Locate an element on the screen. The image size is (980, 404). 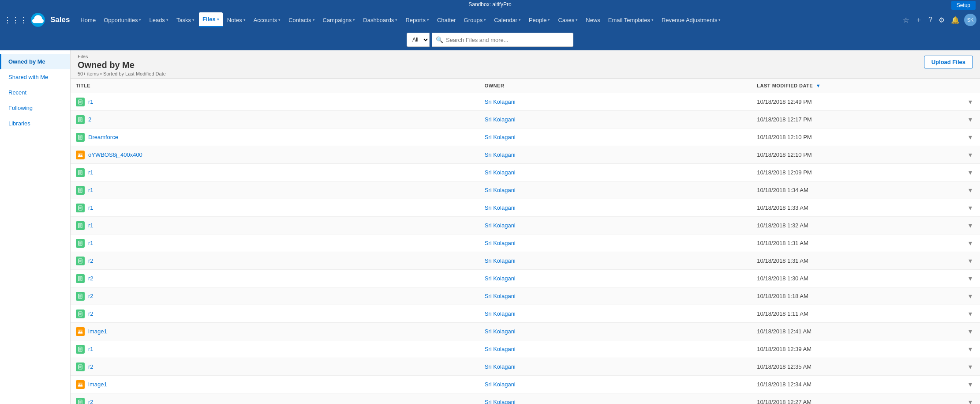
doc-file-icon is located at coordinates (80, 314).